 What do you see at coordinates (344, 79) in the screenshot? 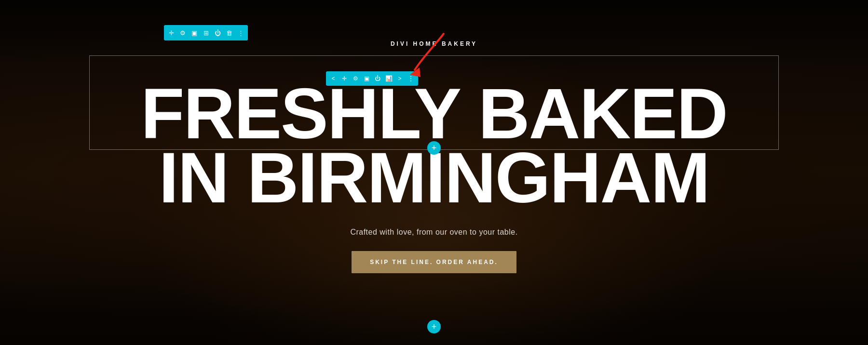
I see `move-small-icon: ✛` at bounding box center [344, 79].